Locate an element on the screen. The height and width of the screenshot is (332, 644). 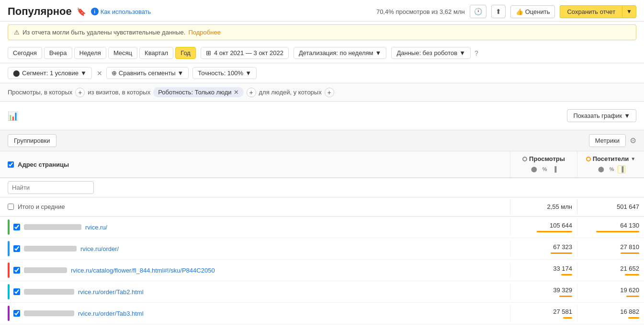
views-metric-header: Просмотры ⬤ % ▐ is located at coordinates (544, 164).